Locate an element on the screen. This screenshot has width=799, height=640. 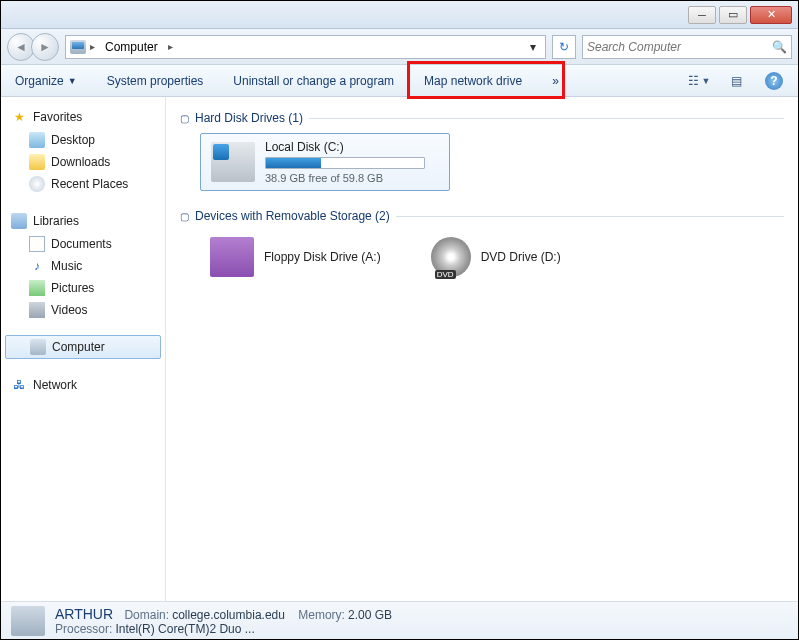
sidebar-libraries-header: Libraries is located at coordinates (83, 221).